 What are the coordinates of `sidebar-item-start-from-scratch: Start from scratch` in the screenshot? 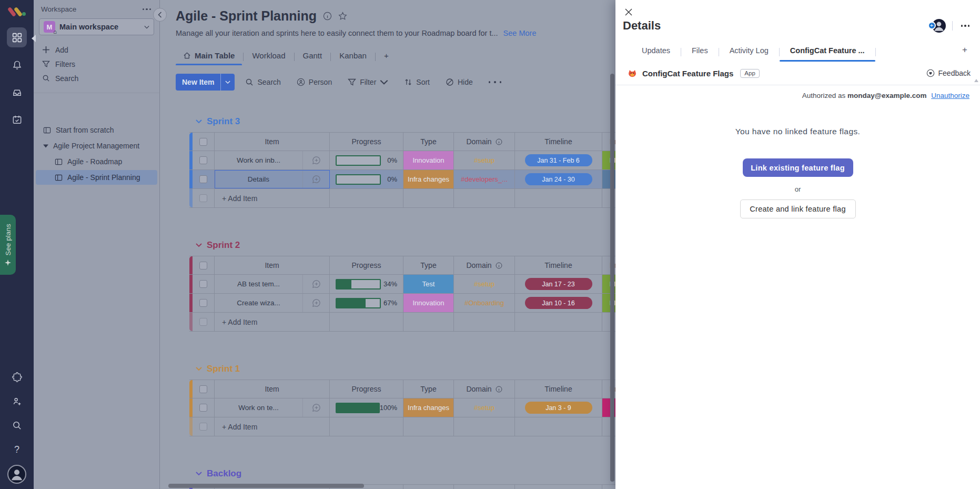 It's located at (97, 130).